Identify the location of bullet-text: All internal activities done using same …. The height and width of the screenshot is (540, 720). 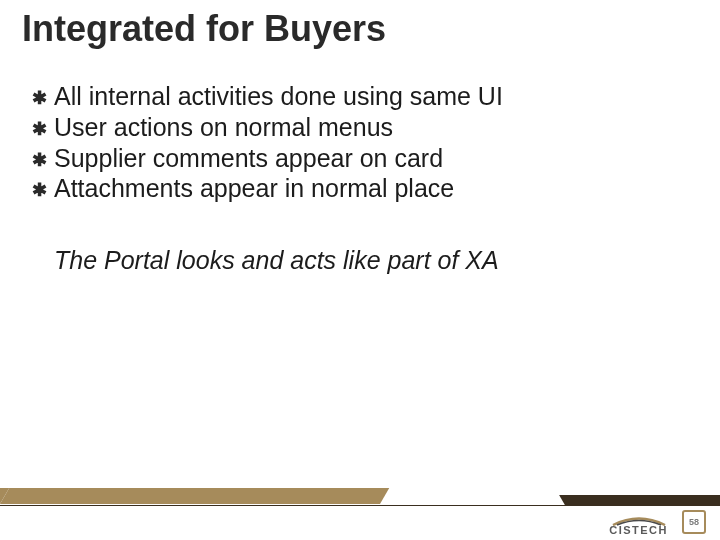
(278, 96).